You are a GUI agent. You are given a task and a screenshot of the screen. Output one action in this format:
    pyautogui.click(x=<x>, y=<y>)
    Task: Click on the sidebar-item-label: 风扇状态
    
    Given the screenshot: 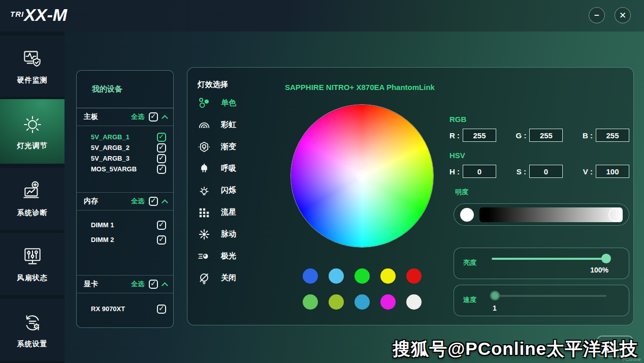 What is the action you would take?
    pyautogui.click(x=33, y=278)
    